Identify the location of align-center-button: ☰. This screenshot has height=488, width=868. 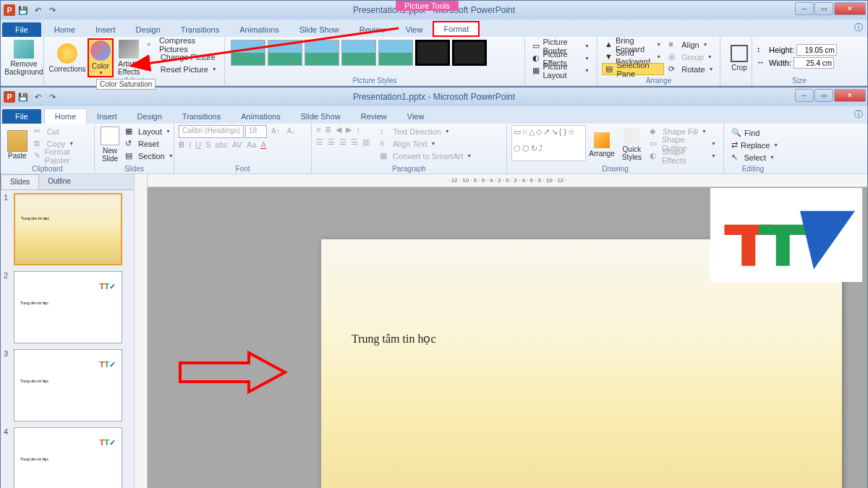
(331, 142).